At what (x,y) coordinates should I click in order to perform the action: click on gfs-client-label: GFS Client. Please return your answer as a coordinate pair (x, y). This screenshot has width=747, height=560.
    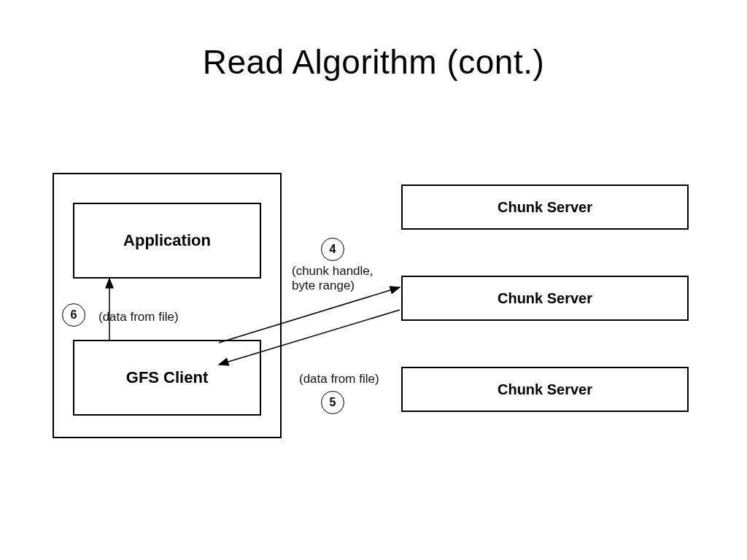
    Looking at the image, I should click on (167, 378).